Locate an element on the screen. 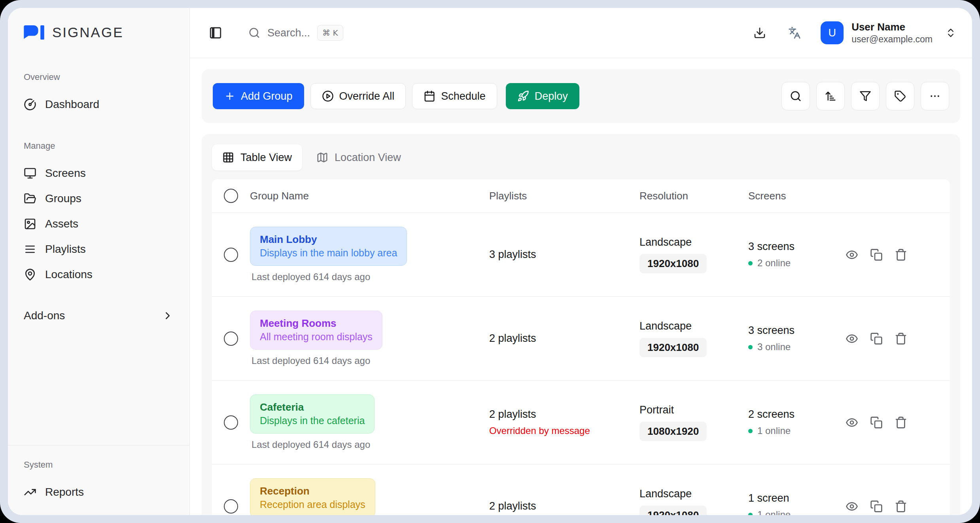 Image resolution: width=980 pixels, height=523 pixels. sort-button is located at coordinates (831, 96).